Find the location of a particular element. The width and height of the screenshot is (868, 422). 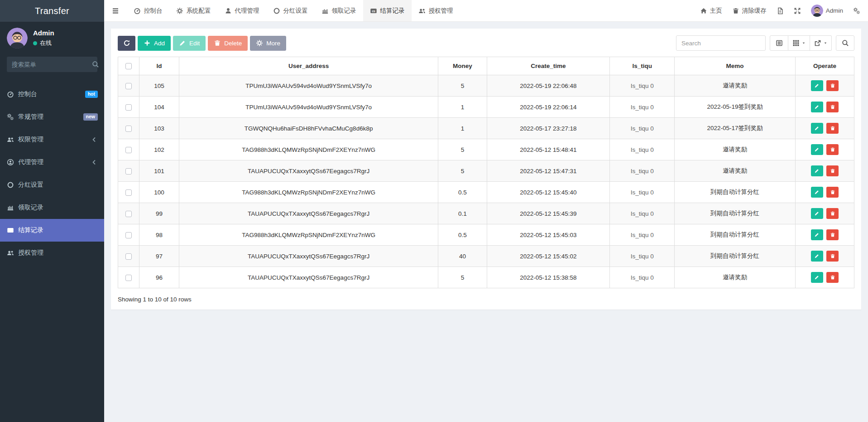

delete-button: Delete is located at coordinates (228, 44).